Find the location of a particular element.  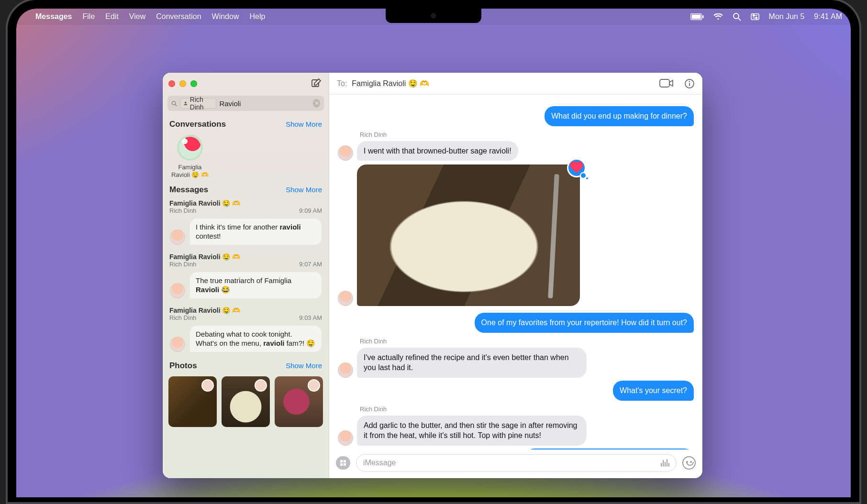

message-result-time: 9:03 AM is located at coordinates (311, 318).